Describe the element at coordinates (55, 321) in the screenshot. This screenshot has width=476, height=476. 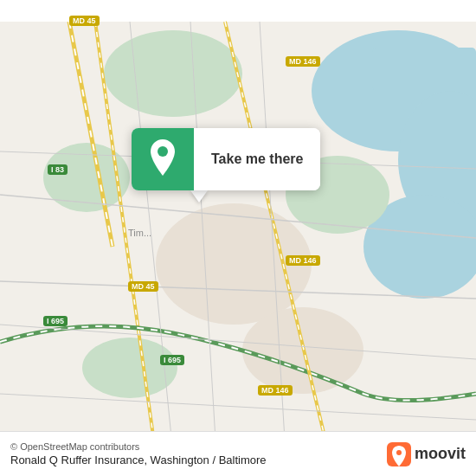
I see `highway-label-i695-left: I 695` at that location.